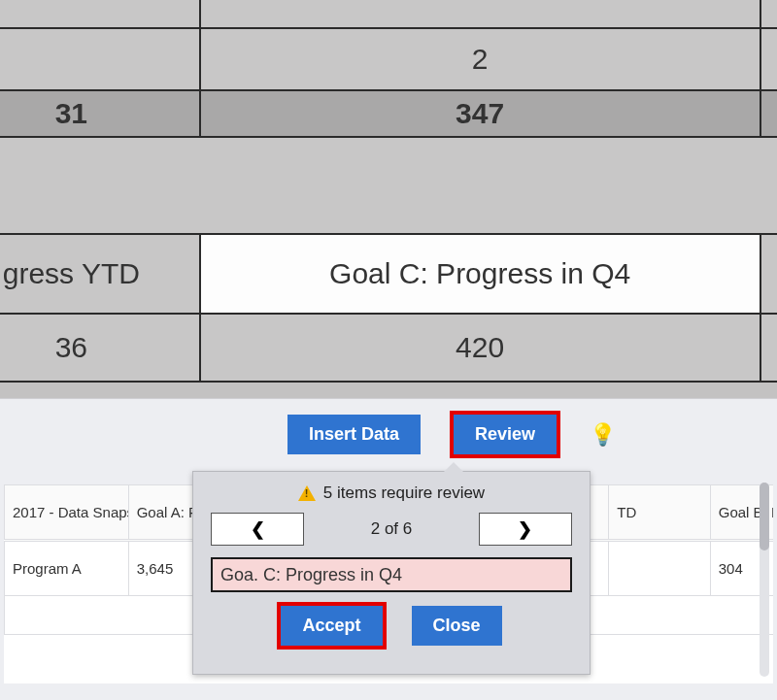 This screenshot has width=777, height=700. Describe the element at coordinates (480, 59) in the screenshot. I see `cell-r2c2: 2` at that location.